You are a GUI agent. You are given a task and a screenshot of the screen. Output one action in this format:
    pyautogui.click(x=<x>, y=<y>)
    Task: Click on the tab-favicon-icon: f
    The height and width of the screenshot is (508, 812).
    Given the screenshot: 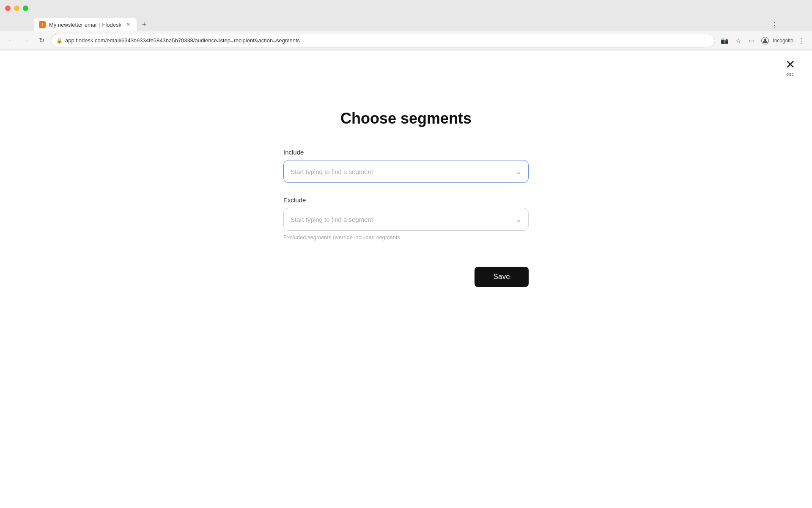 What is the action you would take?
    pyautogui.click(x=42, y=25)
    